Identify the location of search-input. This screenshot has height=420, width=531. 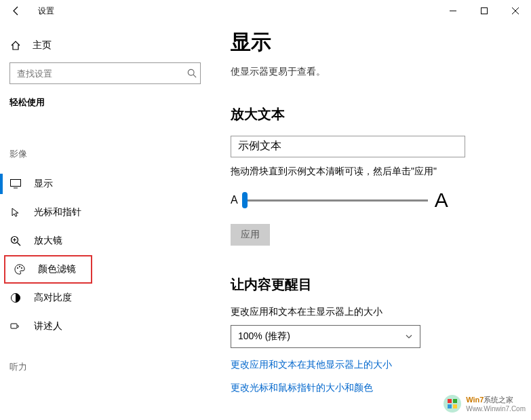
(105, 73).